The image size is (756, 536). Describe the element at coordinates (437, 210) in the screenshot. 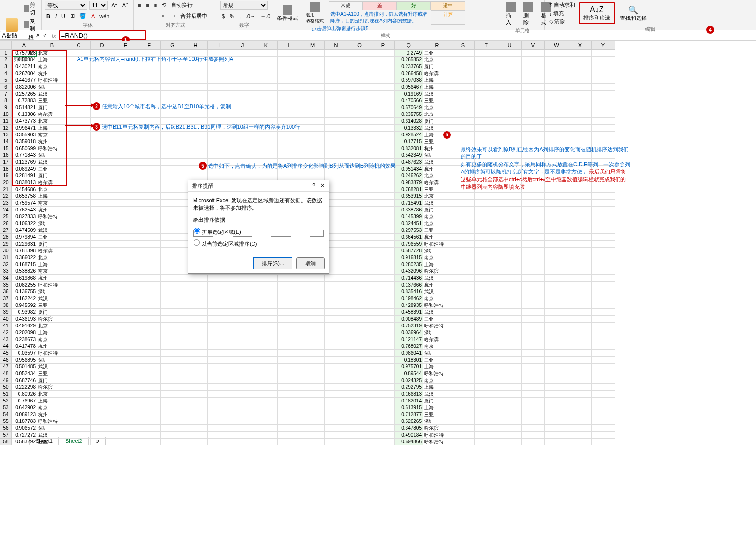

I see `cell: 厦门` at that location.